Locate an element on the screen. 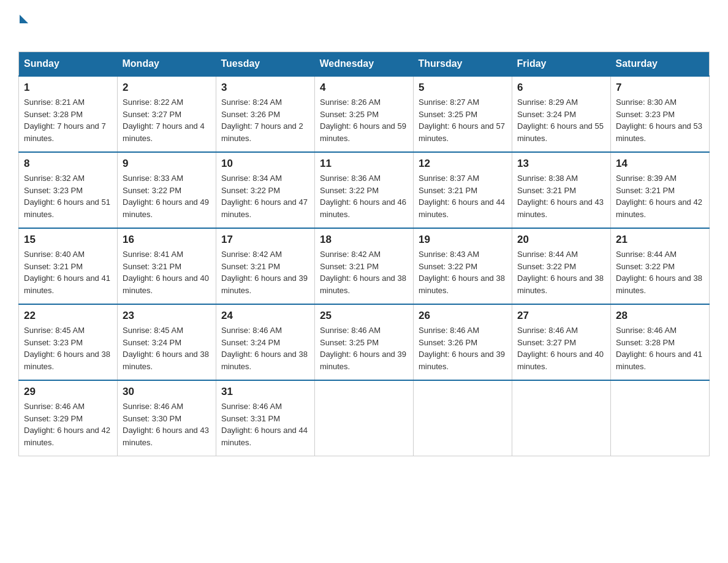  table-row: 29 Sunrise: 8:46 AMSunset: 3:29 PMDaylig… is located at coordinates (69, 418).